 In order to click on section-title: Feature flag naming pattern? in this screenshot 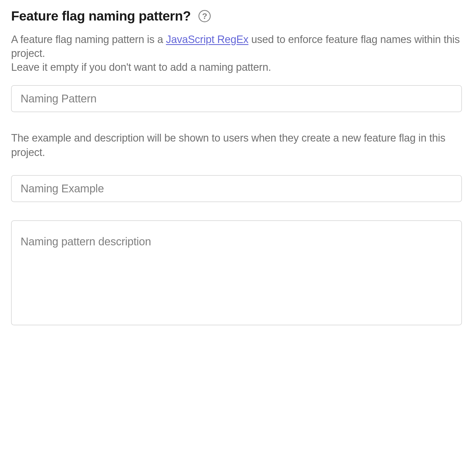, I will do `click(101, 16)`.